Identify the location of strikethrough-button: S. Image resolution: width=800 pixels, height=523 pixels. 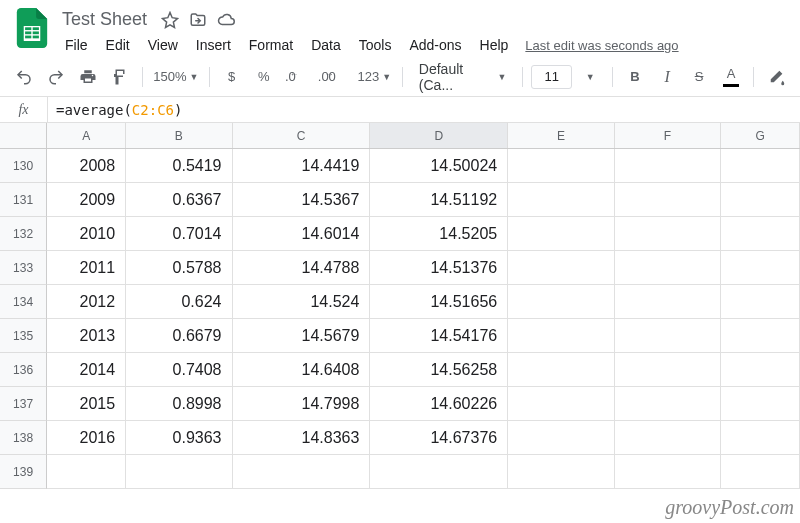
(699, 77).